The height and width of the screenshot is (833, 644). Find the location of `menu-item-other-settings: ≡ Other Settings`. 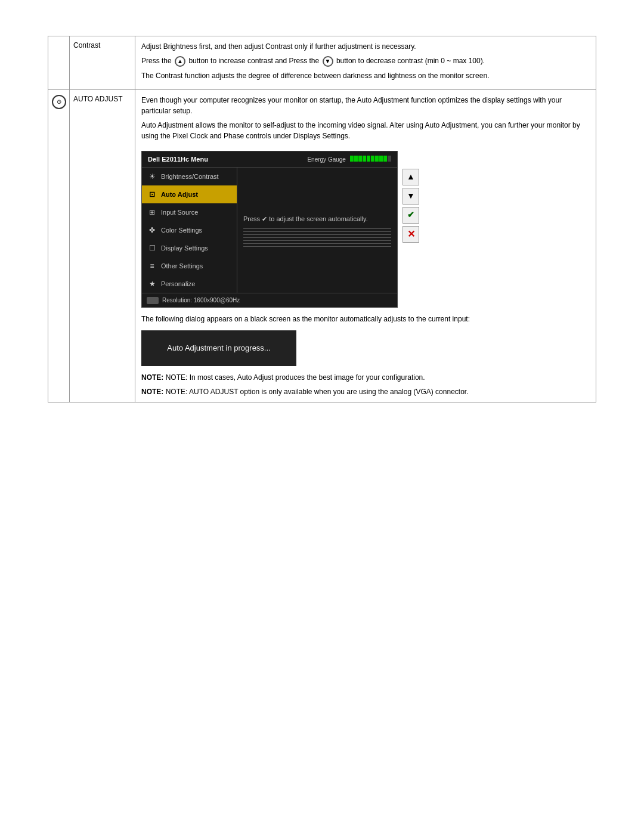

menu-item-other-settings: ≡ Other Settings is located at coordinates (190, 266).